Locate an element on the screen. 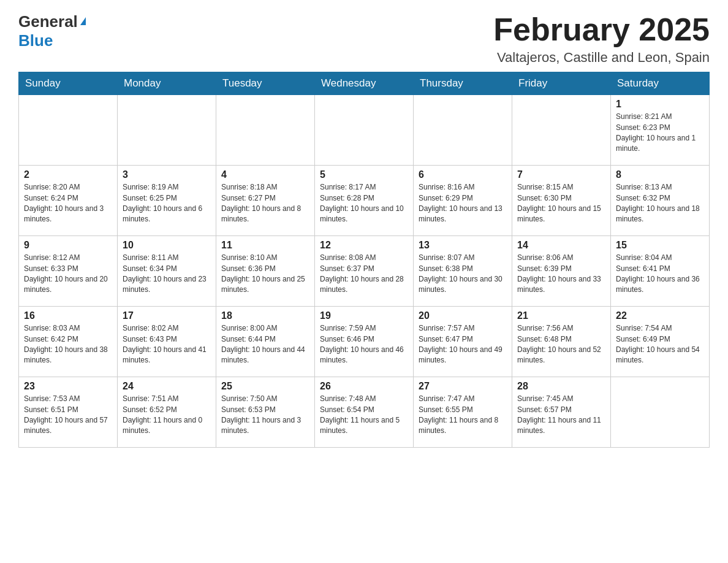 This screenshot has height=563, width=728. logo: General Blue is located at coordinates (52, 31).